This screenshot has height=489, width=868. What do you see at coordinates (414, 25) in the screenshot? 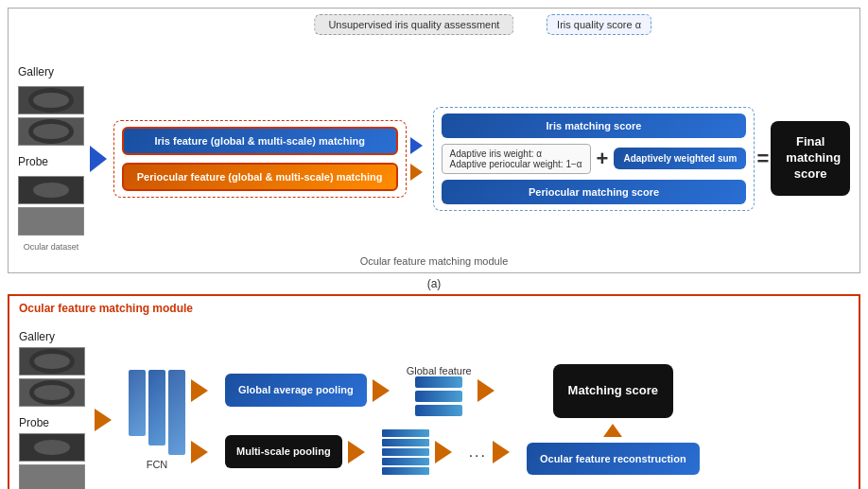
I see `unsupervised-label: Unsupervised iris quality assessment` at bounding box center [414, 25].